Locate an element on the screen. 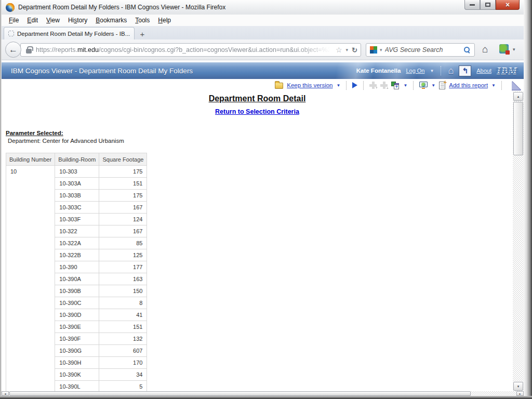 This screenshot has height=399, width=532. vertical-scrollbar: ▴ ▾ is located at coordinates (518, 241).